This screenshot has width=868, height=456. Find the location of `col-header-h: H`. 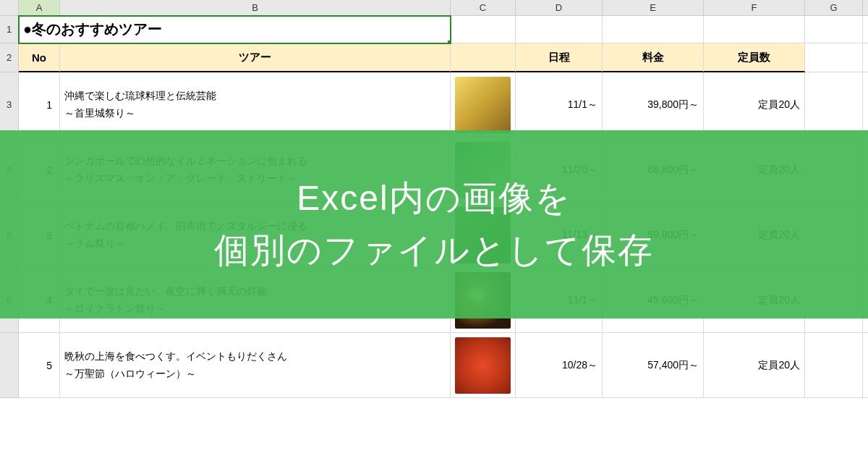

col-header-h: H is located at coordinates (865, 8).